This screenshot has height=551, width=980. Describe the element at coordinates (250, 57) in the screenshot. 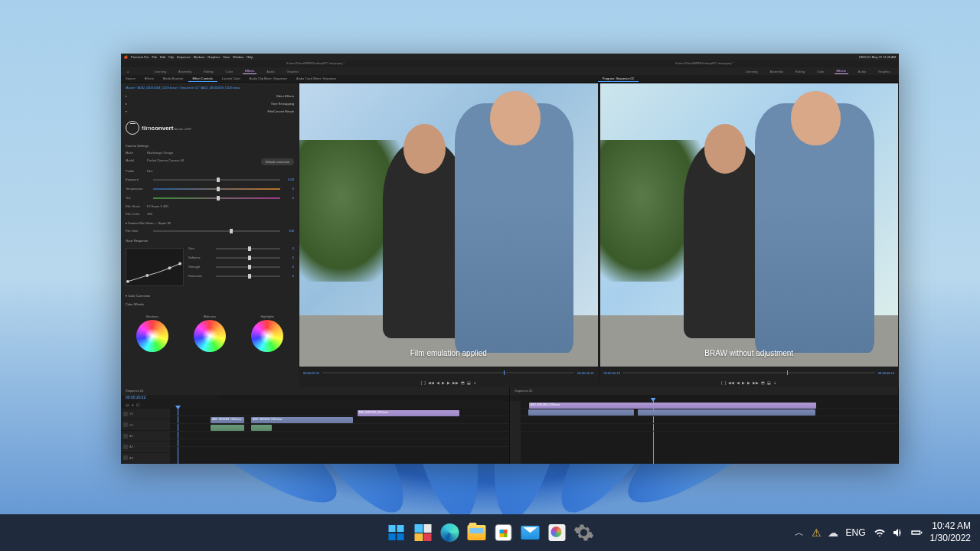

I see `menu-help: Help` at that location.